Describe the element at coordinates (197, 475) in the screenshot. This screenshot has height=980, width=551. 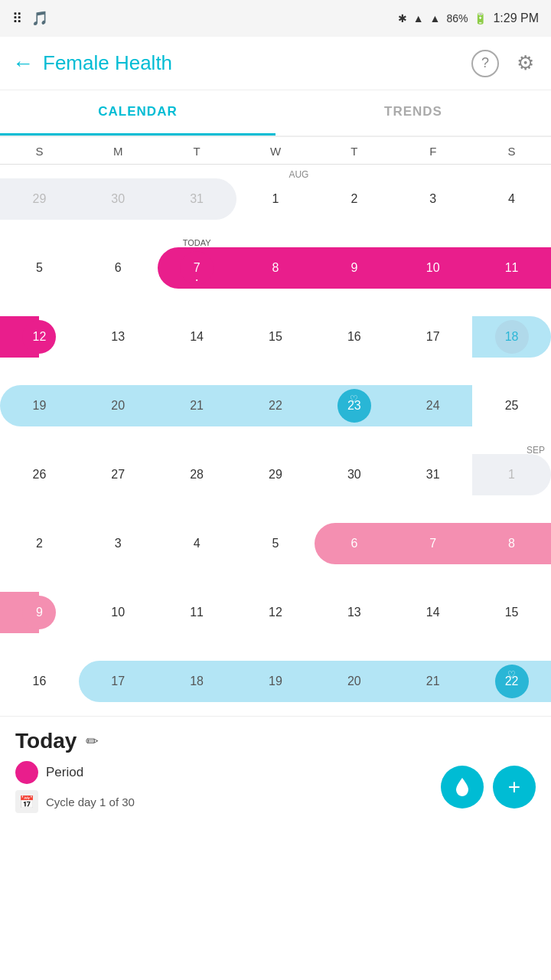
I see `cal-cell-aug28: 28` at that location.